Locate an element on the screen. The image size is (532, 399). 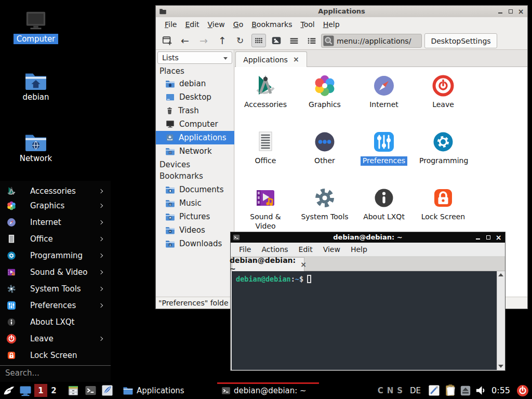
thumbnail-view-button is located at coordinates (276, 41).